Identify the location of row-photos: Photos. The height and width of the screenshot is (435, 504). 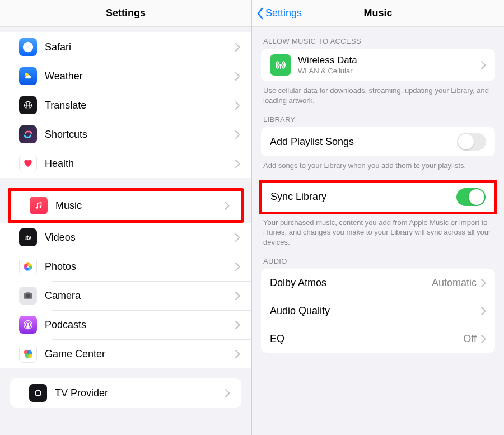
(125, 266).